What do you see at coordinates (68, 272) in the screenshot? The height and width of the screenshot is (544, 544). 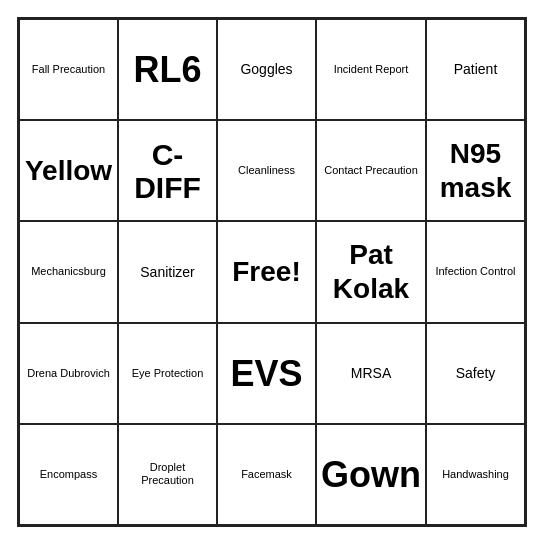 I see `bingo-cell-r2c0: Mechanicsburg` at bounding box center [68, 272].